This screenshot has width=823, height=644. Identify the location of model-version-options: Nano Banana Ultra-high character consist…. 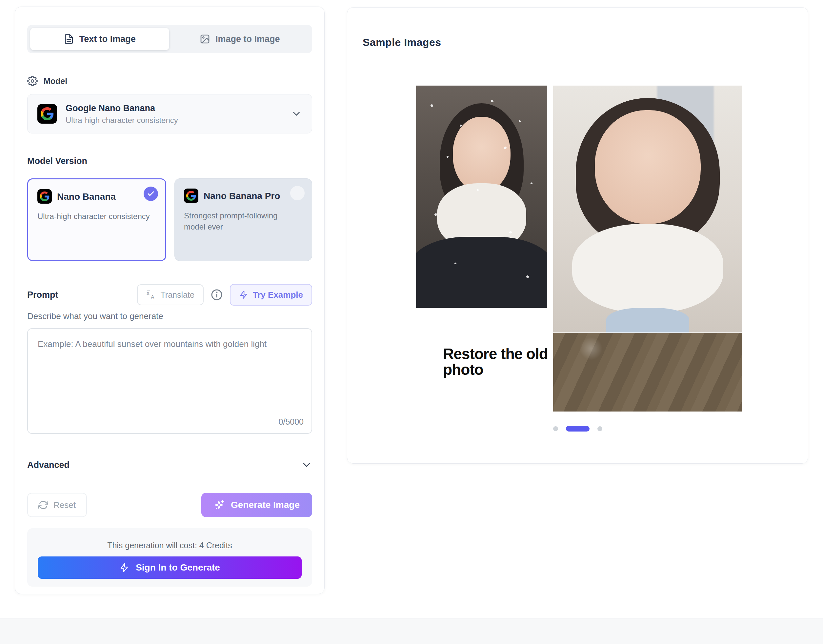
(170, 219).